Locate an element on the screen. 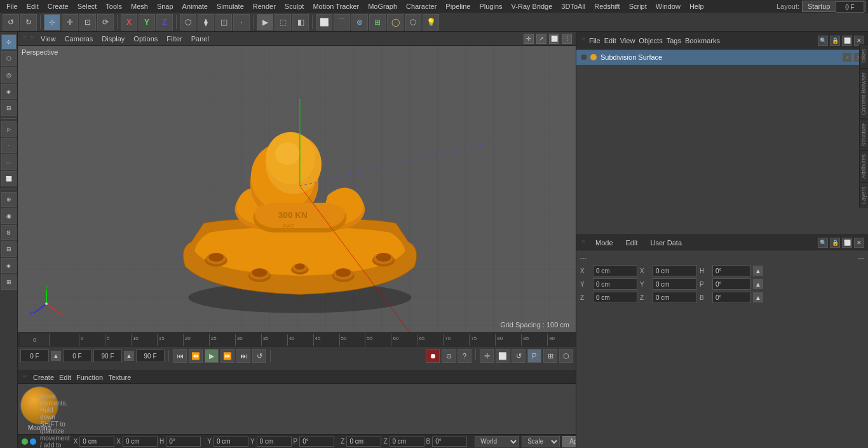 Image resolution: width=868 pixels, height=448 pixels. b-input is located at coordinates (731, 297).